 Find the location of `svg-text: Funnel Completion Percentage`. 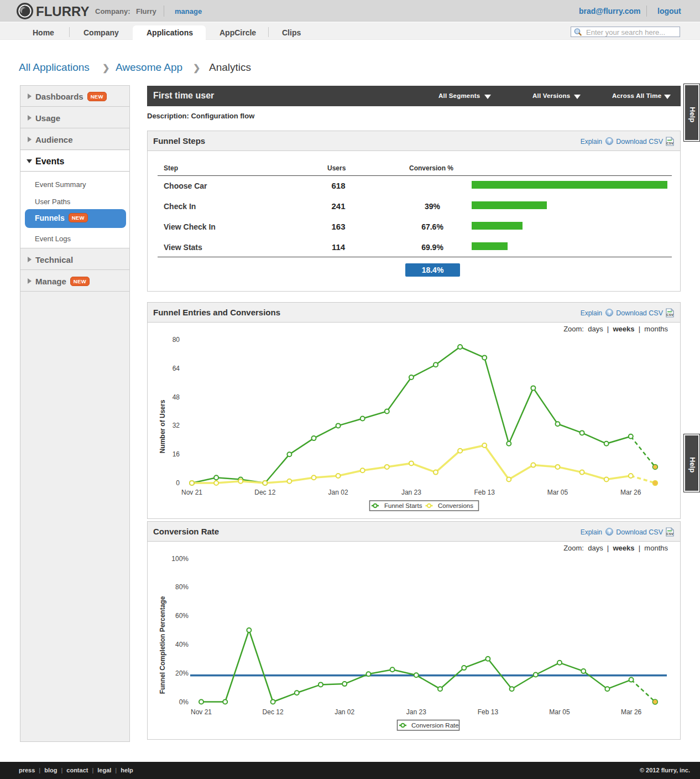

svg-text: Funnel Completion Percentage is located at coordinates (163, 645).